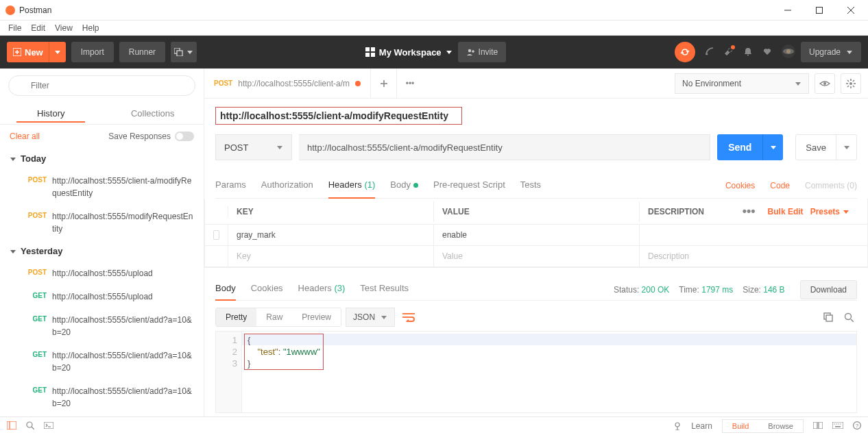 Image resolution: width=868 pixels, height=435 pixels. Describe the element at coordinates (825, 84) in the screenshot. I see `env-quicklook-button` at that location.